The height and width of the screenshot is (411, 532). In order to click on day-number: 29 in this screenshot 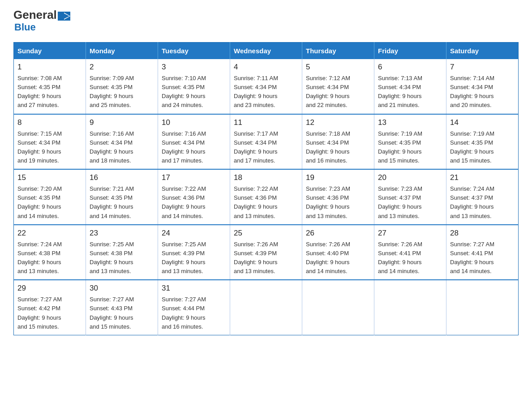, I will do `click(50, 288)`.